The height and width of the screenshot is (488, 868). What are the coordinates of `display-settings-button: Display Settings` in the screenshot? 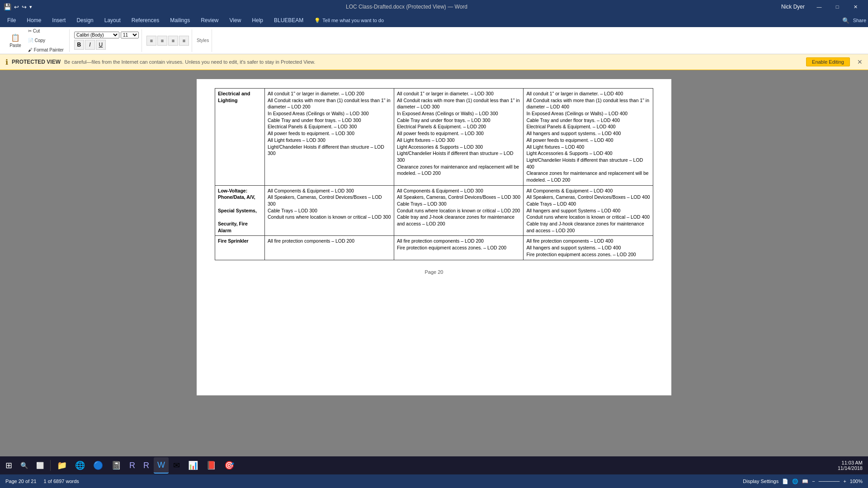 It's located at (760, 481).